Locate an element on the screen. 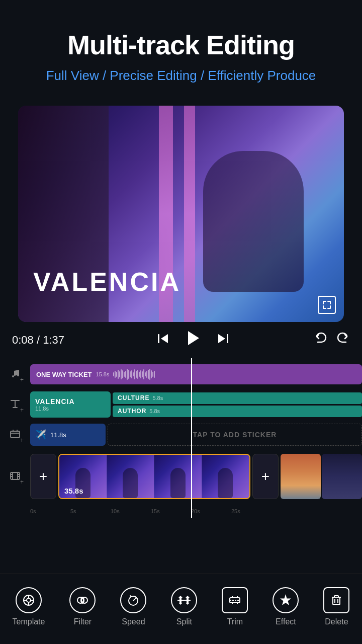  video-track-icon: + is located at coordinates (15, 477).